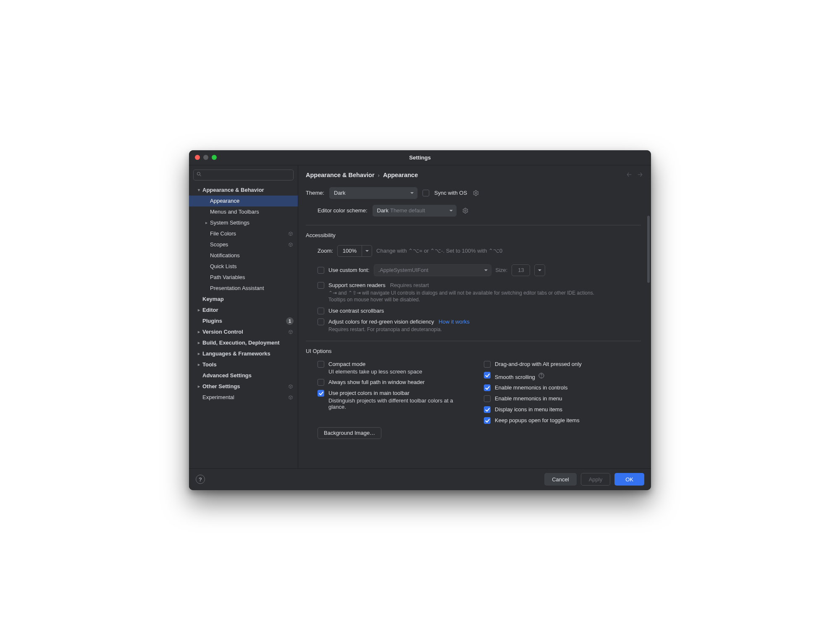  What do you see at coordinates (501, 270) in the screenshot?
I see `font-size-label: Size:` at bounding box center [501, 270].